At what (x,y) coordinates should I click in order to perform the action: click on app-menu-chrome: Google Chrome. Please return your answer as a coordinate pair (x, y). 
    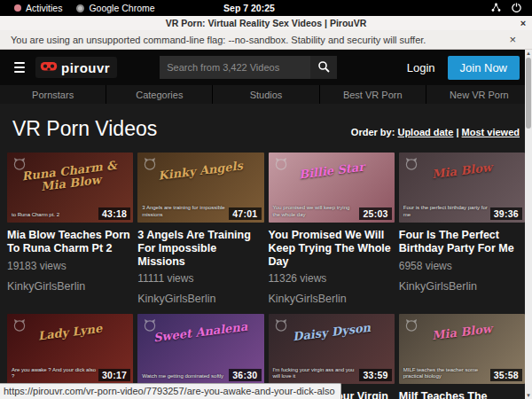
    Looking at the image, I should click on (115, 8).